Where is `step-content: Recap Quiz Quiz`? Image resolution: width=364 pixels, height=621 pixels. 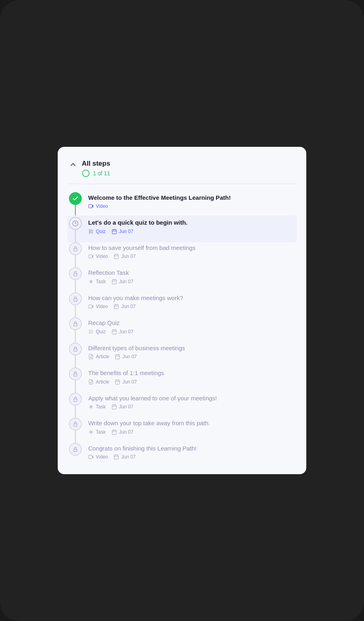
step-content: Recap Quiz Quiz is located at coordinates (192, 330).